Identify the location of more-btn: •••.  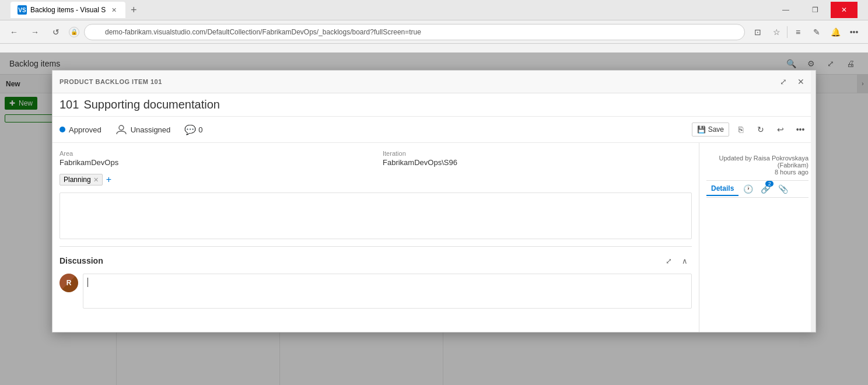
(854, 32).